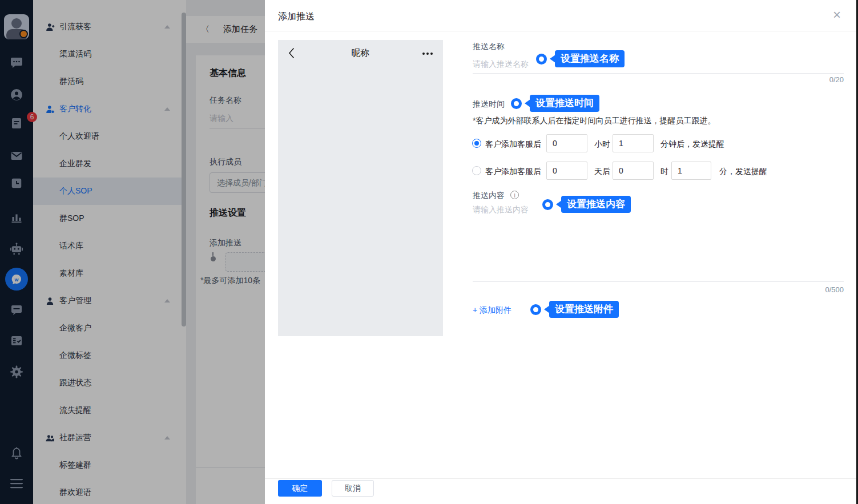 The height and width of the screenshot is (504, 858). I want to click on push-time-note: *客户成为外部联系人后在指定时间向员工进行推送，提醒员工跟进。, so click(594, 121).